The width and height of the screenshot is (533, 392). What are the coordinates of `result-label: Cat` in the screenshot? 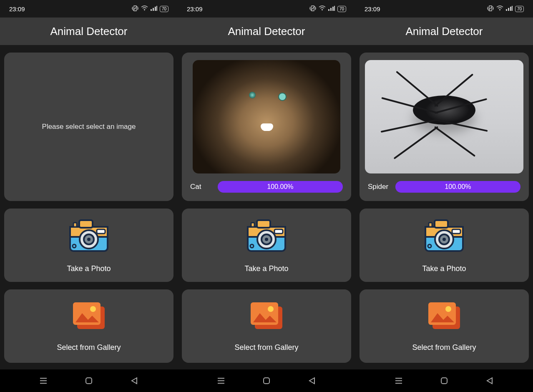 It's located at (201, 187).